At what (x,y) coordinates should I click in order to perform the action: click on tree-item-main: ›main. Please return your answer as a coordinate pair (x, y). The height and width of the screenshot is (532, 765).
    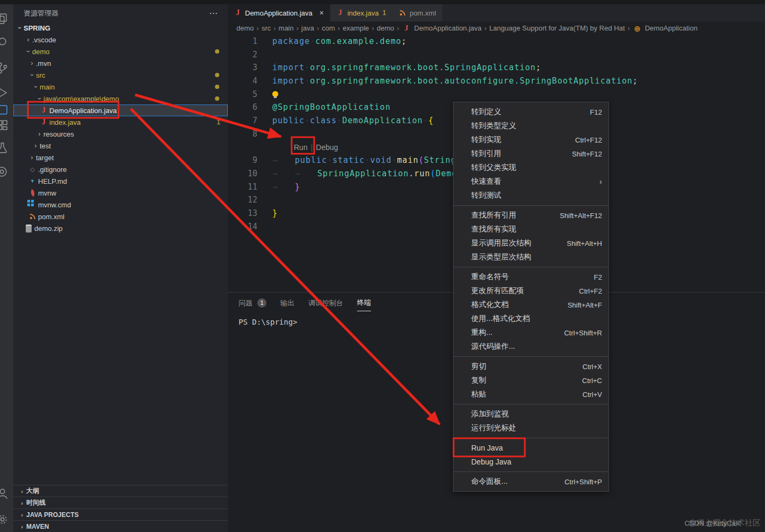
    Looking at the image, I should click on (121, 87).